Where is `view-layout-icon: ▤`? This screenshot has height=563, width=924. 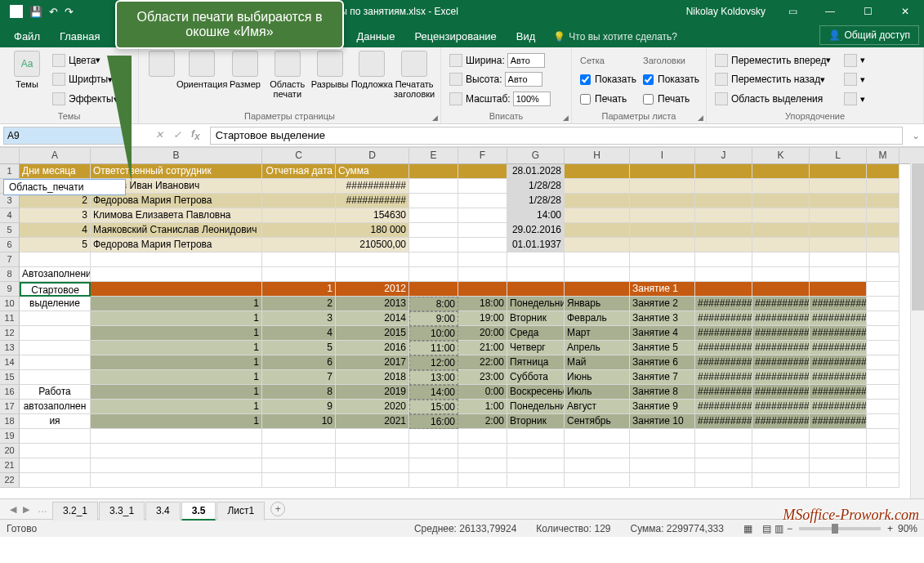
view-layout-icon: ▤ is located at coordinates (766, 529).